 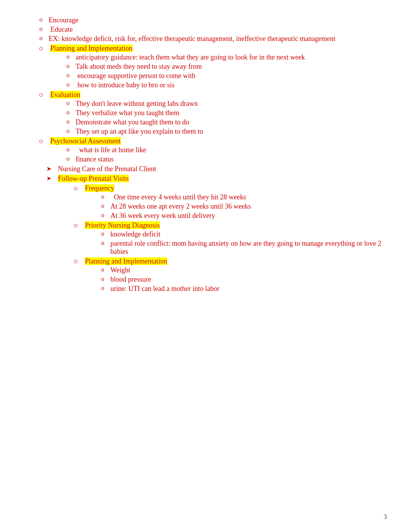 What do you see at coordinates (61, 29) in the screenshot?
I see `item-text: Educate` at bounding box center [61, 29].